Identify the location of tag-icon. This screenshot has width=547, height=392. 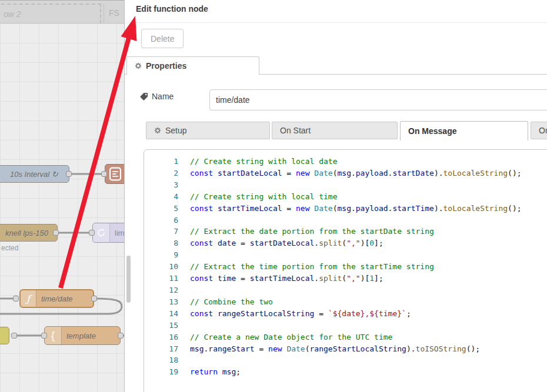
(144, 96).